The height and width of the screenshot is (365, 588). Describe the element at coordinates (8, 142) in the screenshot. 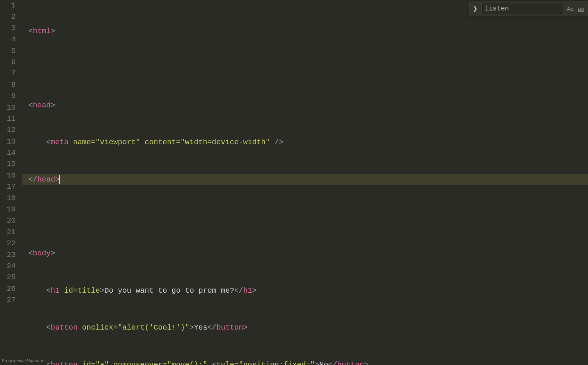

I see `line-number: 13` at that location.